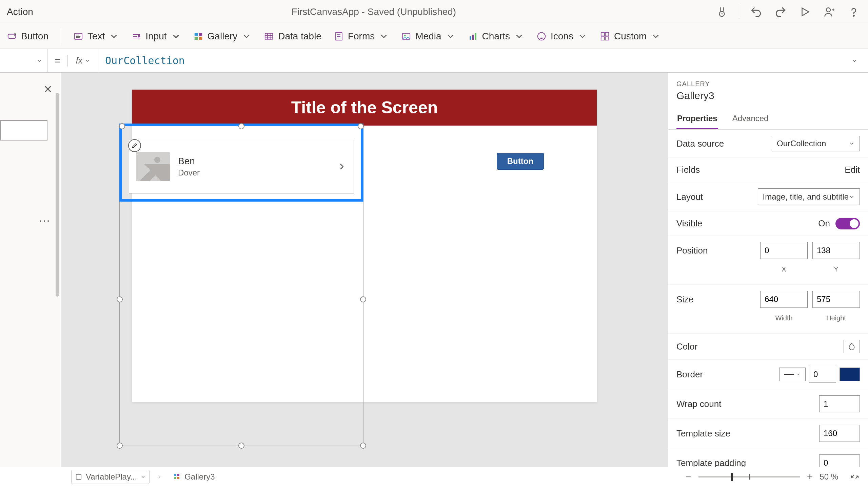 The width and height of the screenshot is (868, 486). What do you see at coordinates (61, 36) in the screenshot?
I see `separator` at bounding box center [61, 36].